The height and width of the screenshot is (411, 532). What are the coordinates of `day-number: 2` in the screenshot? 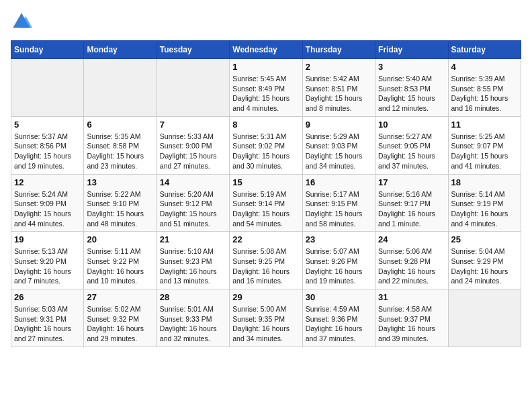 It's located at (339, 67).